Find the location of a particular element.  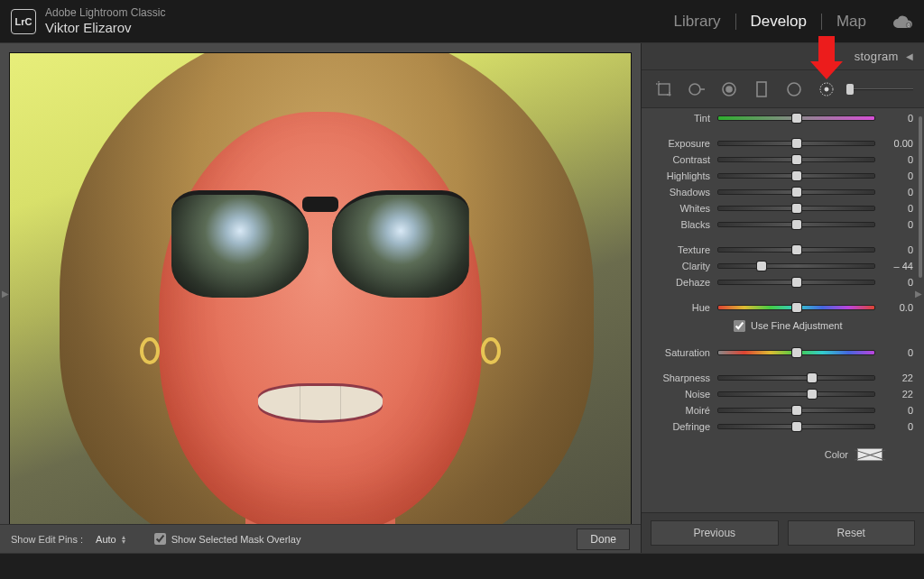

highlights-slider is located at coordinates (796, 176).